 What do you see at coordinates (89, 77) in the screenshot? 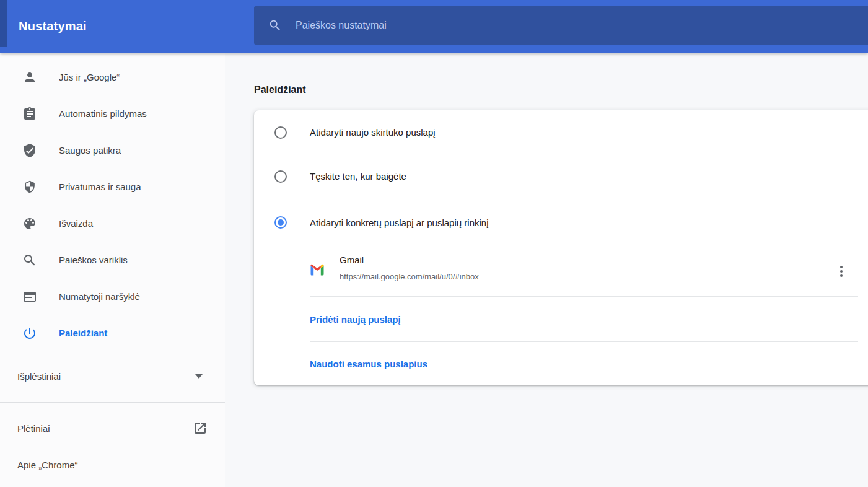
I see `sidebar-item-label: Jūs ir „Google“` at bounding box center [89, 77].